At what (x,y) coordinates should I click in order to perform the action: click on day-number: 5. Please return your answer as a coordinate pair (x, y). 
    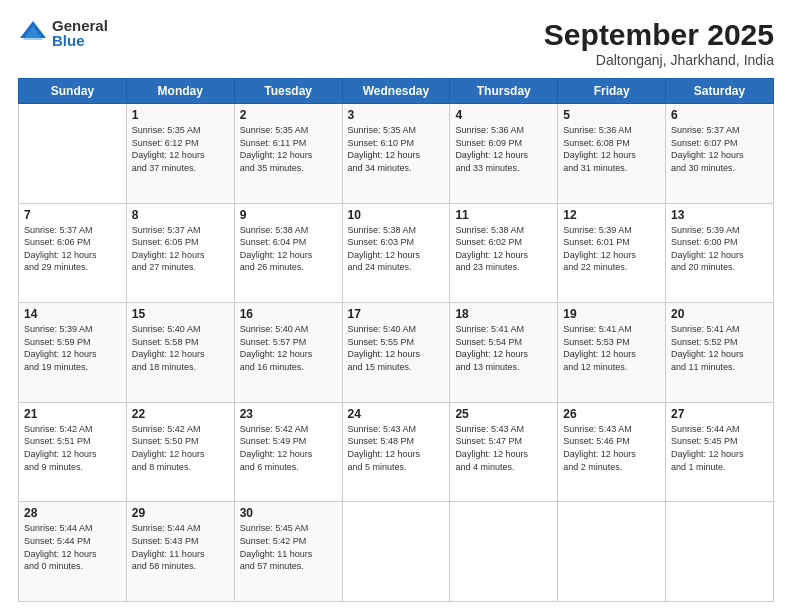
    Looking at the image, I should click on (612, 115).